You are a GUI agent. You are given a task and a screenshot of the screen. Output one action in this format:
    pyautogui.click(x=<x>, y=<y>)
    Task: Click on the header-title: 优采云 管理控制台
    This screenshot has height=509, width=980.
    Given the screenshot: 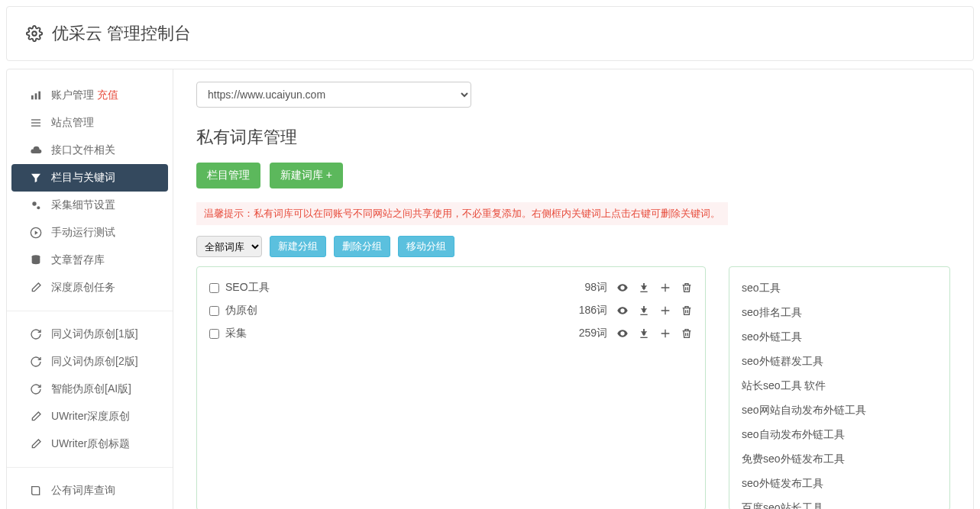 What is the action you would take?
    pyautogui.click(x=121, y=34)
    